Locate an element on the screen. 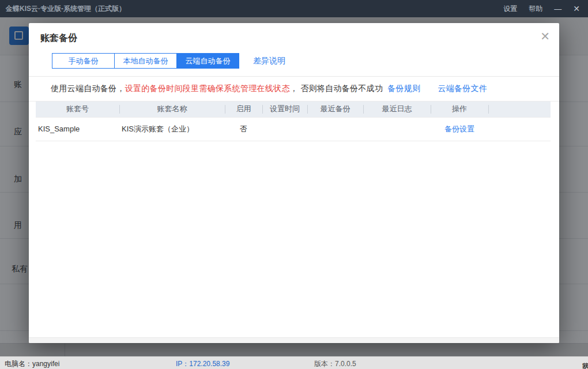 The image size is (588, 369). backup-tabs: 手动备份 本地自动备份 云端自动备份 差异说明 is located at coordinates (306, 61).